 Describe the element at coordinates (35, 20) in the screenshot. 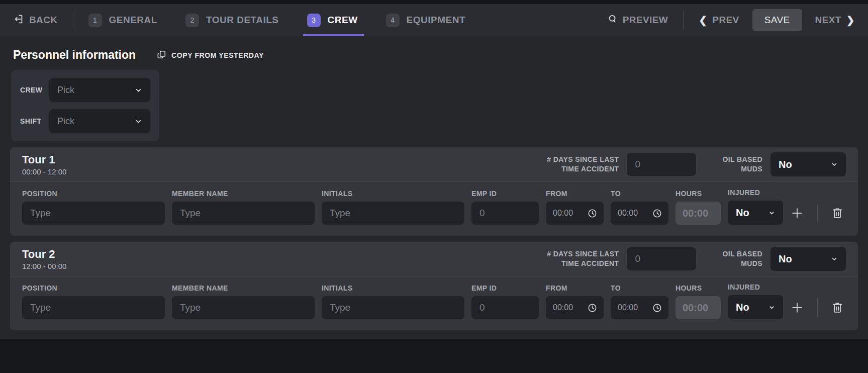

I see `back-button: BACK` at that location.